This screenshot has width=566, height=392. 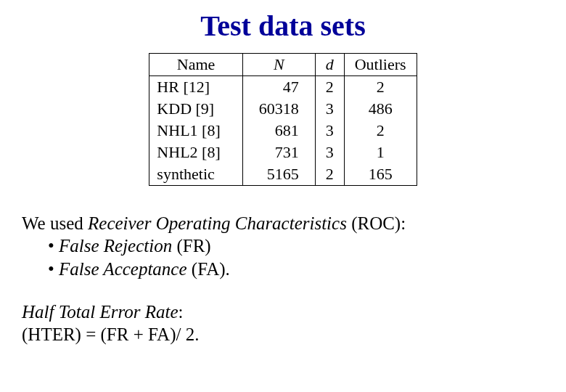 What do you see at coordinates (283, 131) in the screenshot?
I see `table-row: NHL1 [8] 681 3 2` at bounding box center [283, 131].